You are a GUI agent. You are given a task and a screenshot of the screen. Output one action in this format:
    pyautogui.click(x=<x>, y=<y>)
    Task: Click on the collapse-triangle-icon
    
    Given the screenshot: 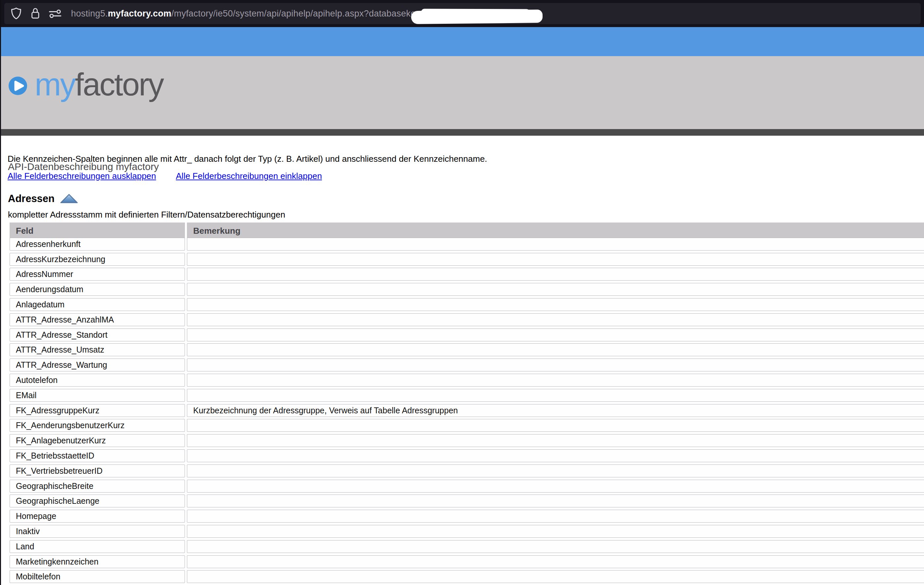 What is the action you would take?
    pyautogui.click(x=69, y=199)
    